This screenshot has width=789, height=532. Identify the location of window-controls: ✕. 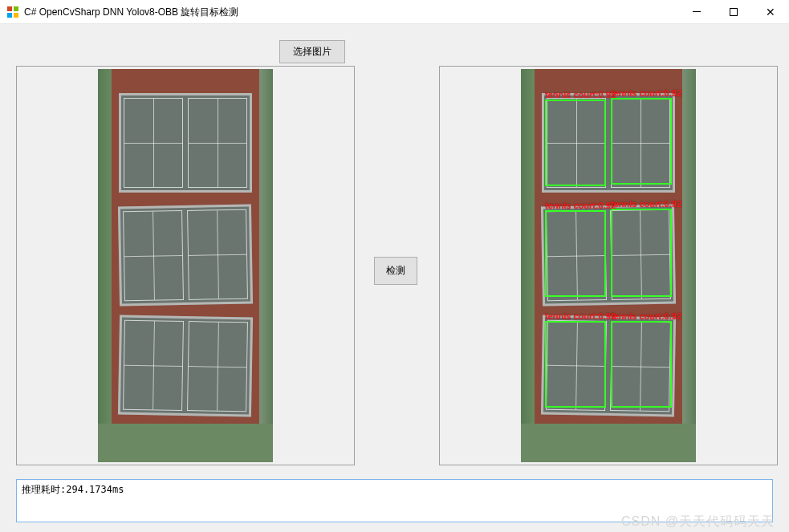
(734, 11).